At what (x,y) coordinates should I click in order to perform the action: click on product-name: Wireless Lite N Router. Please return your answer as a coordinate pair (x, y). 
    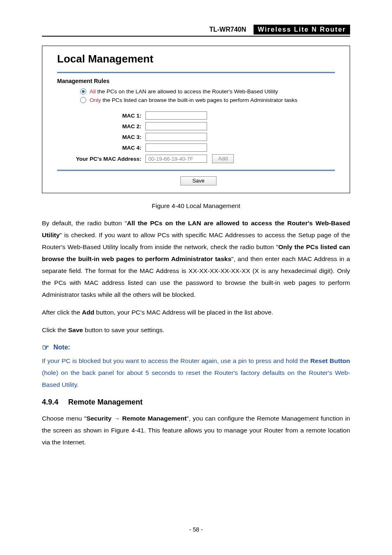
    Looking at the image, I should click on (302, 30).